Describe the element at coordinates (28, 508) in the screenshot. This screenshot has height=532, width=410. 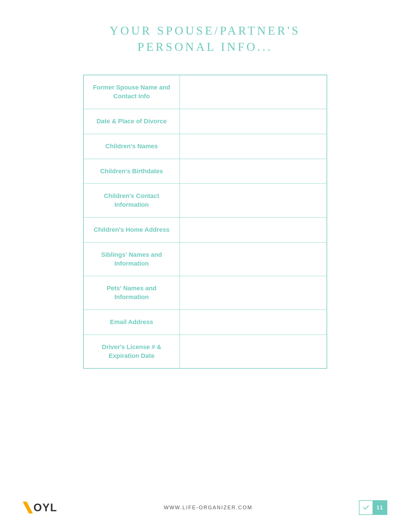
I see `logo-mark` at that location.